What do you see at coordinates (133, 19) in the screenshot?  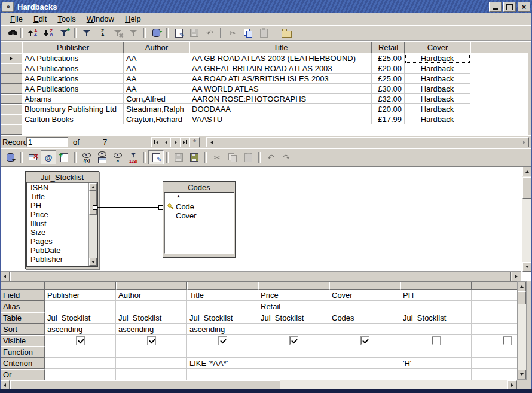 I see `menu-help: Help` at bounding box center [133, 19].